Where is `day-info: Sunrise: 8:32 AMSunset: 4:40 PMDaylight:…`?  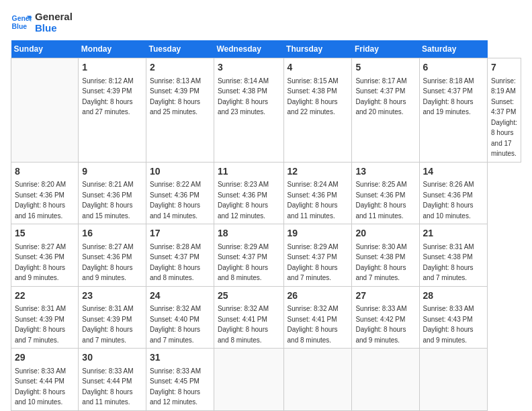 day-info: Sunrise: 8:32 AMSunset: 4:40 PMDaylight:… is located at coordinates (175, 324).